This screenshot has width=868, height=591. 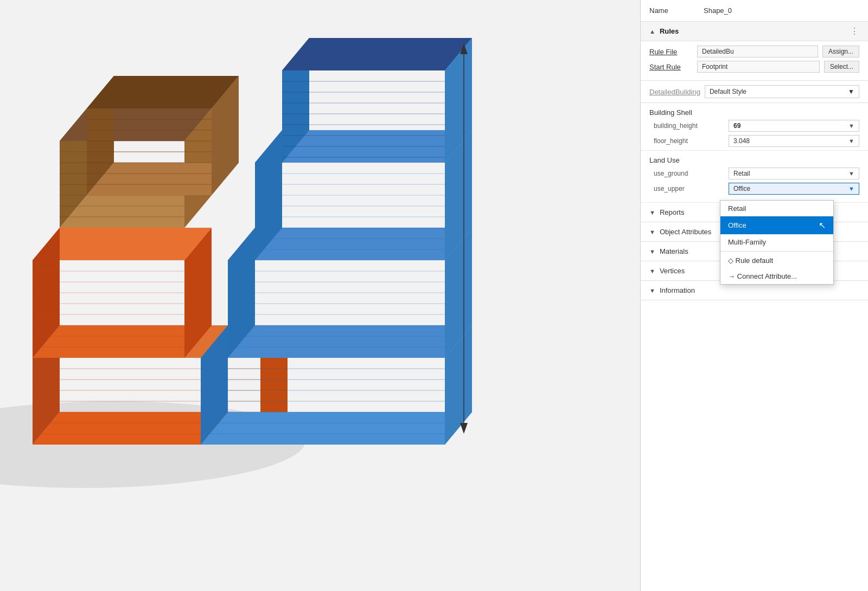 What do you see at coordinates (652, 291) in the screenshot?
I see `information-arrow: ▼` at bounding box center [652, 291].